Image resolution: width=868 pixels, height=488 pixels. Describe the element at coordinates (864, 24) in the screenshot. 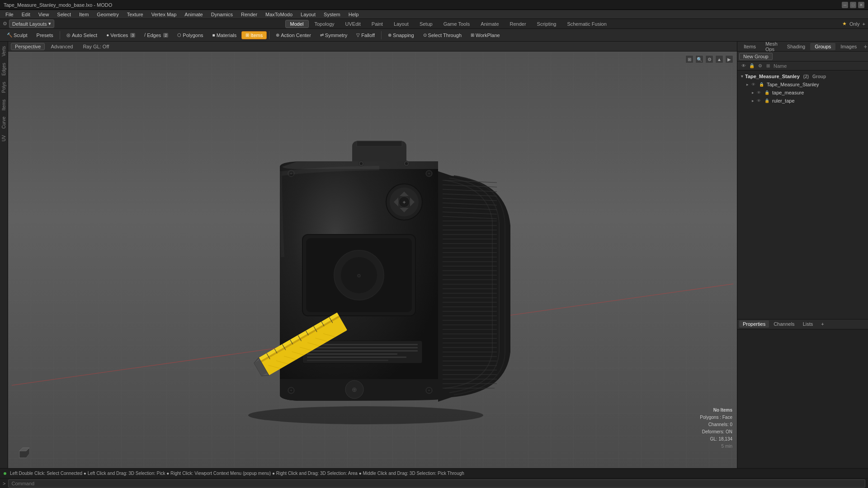

I see `add-layout-button: +` at that location.